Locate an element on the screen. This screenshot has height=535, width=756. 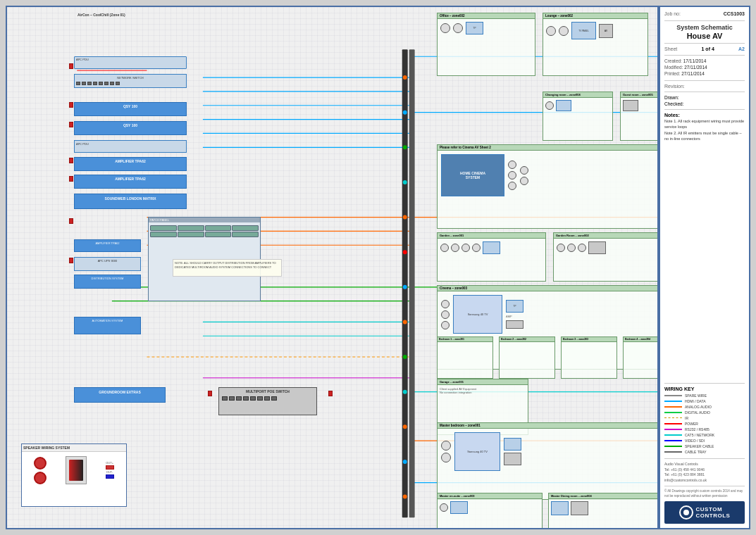
wire-line-digital is located at coordinates (674, 413).